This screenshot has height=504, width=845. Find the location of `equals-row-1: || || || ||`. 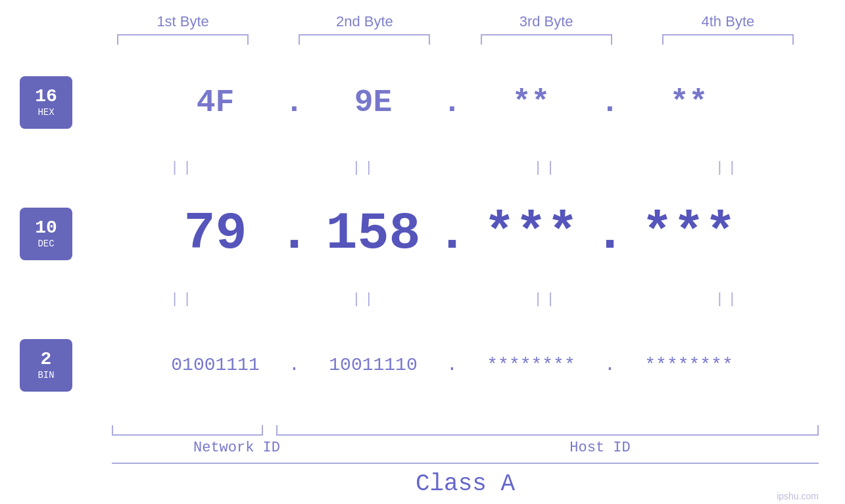

equals-row-1: || || || || is located at coordinates (468, 168).